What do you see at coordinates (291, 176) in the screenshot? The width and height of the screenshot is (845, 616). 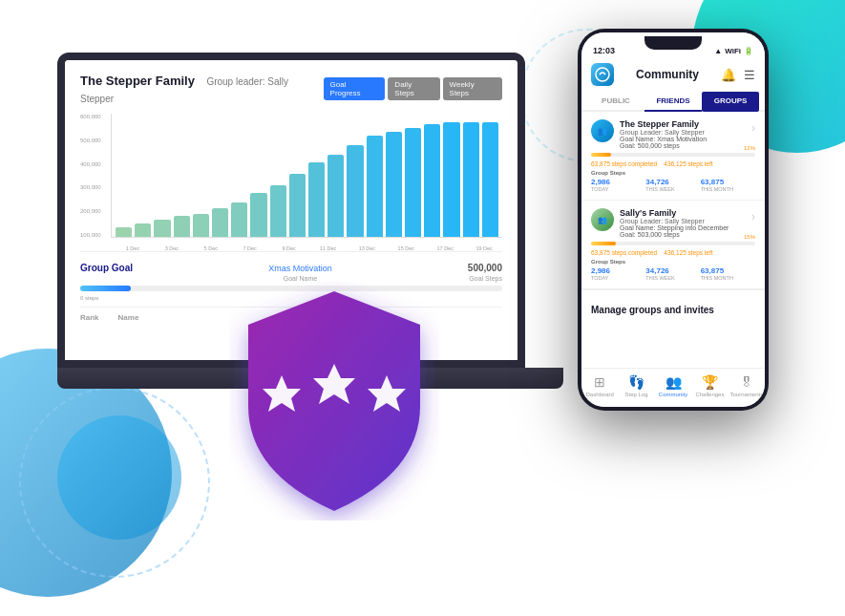 I see `chart-area: 600,000 500,000 400,000 300,000 200,000 …` at bounding box center [291, 176].